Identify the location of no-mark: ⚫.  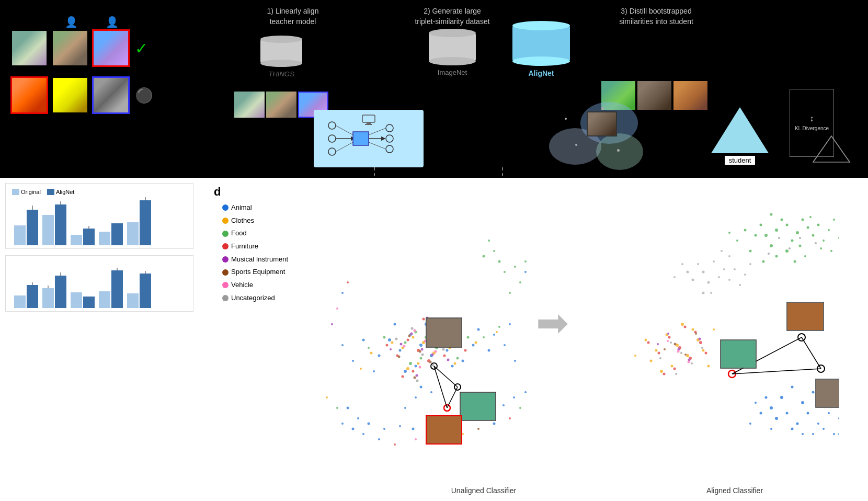
(144, 95).